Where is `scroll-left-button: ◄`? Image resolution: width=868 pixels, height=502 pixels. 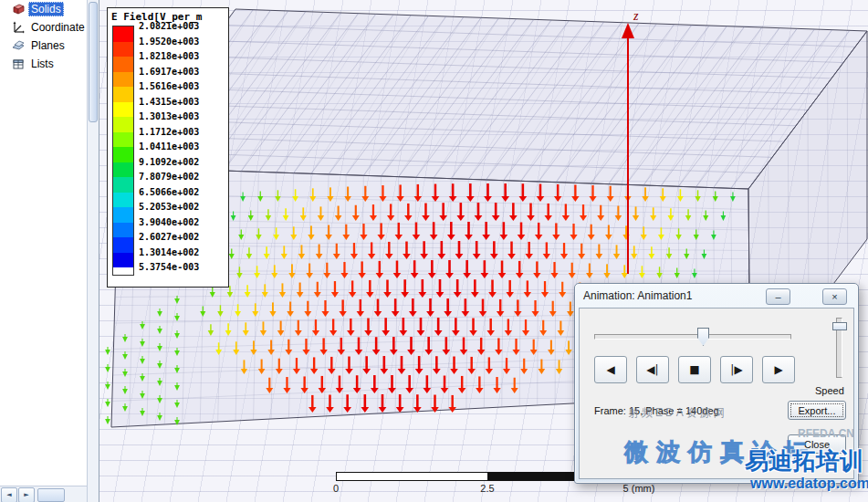 scroll-left-button: ◄ is located at coordinates (9, 495).